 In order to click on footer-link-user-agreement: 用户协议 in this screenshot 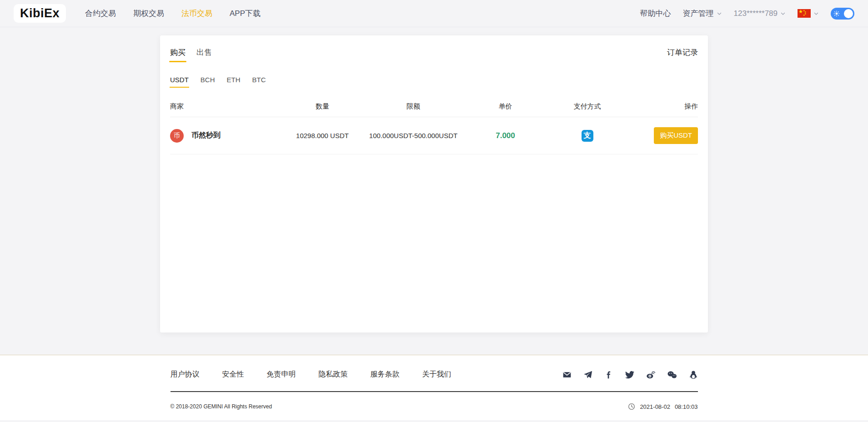, I will do `click(185, 374)`.